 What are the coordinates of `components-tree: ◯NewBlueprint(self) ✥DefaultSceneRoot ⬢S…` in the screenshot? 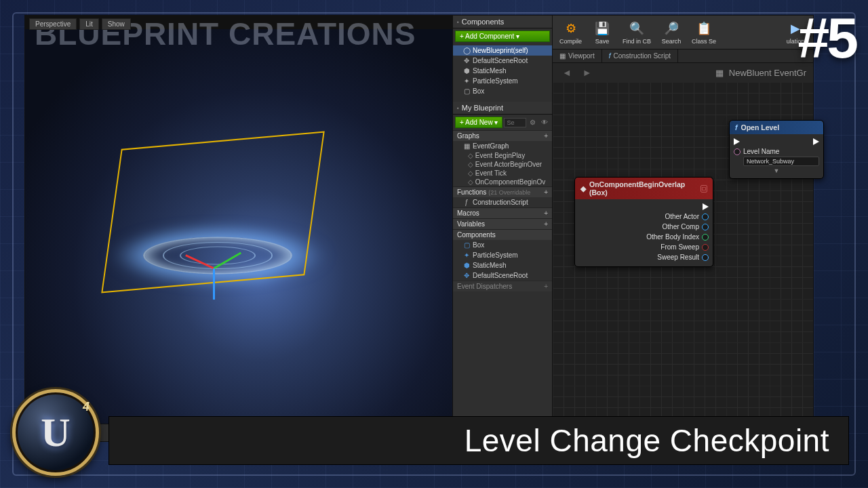 It's located at (502, 70).